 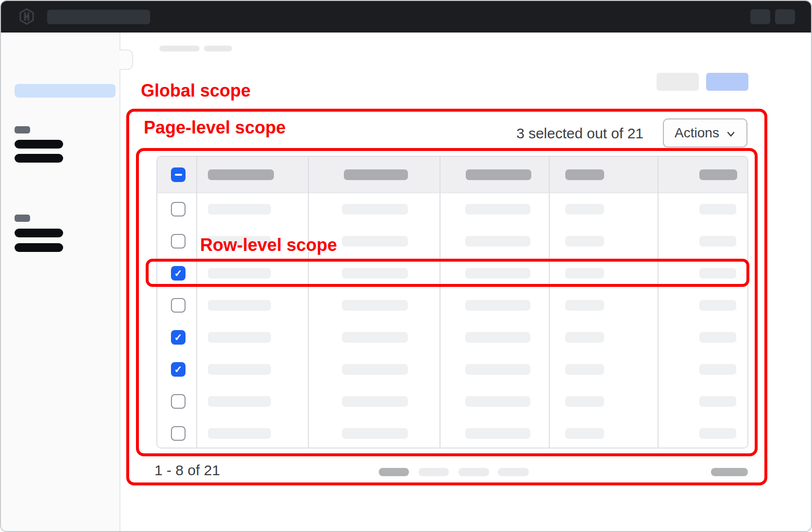 What do you see at coordinates (99, 17) in the screenshot?
I see `search-input` at bounding box center [99, 17].